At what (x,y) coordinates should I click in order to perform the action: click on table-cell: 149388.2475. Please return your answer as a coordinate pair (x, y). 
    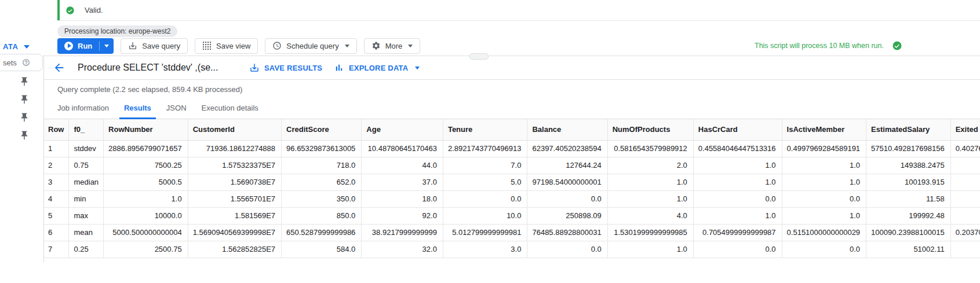
    Looking at the image, I should click on (909, 166).